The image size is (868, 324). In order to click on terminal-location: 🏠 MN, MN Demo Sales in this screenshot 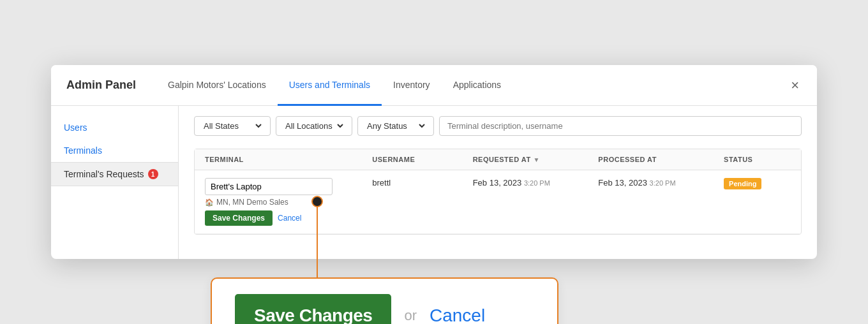, I will do `click(288, 202)`.